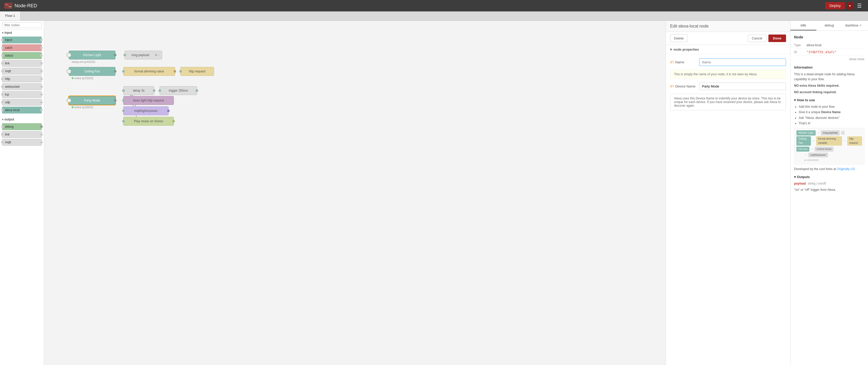  Describe the element at coordinates (672, 86) in the screenshot. I see `device-tag-icon: 🏷` at that location.